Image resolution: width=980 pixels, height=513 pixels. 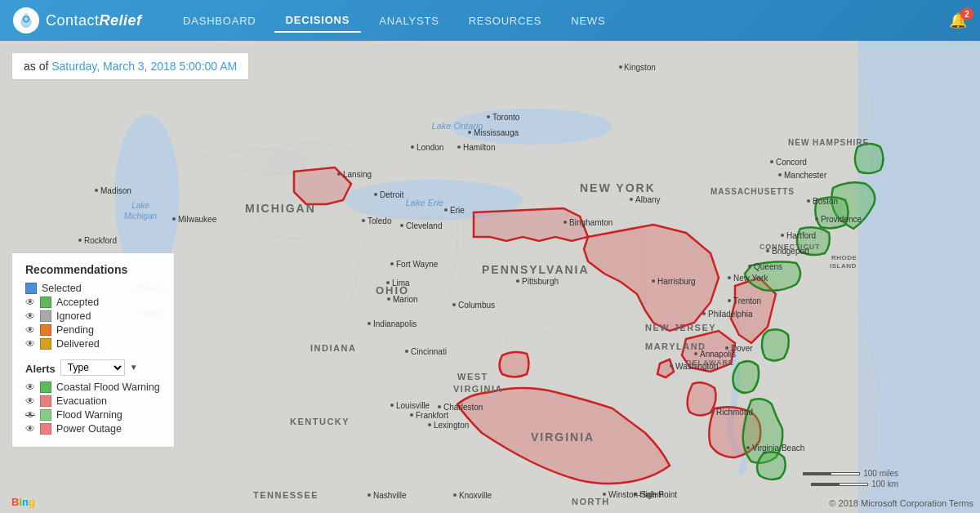 What do you see at coordinates (885, 484) in the screenshot?
I see `scale-km: 100 km` at bounding box center [885, 484].